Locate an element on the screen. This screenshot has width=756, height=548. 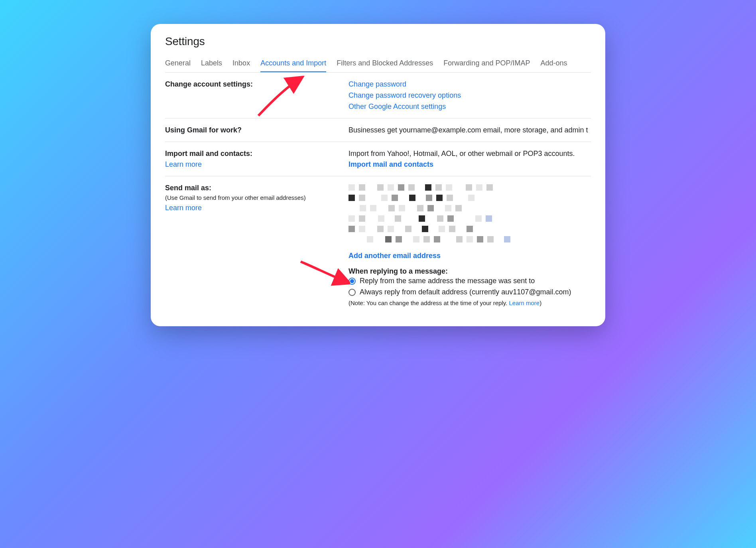
radio-label: Always reply from default address (curre… is located at coordinates (465, 292).